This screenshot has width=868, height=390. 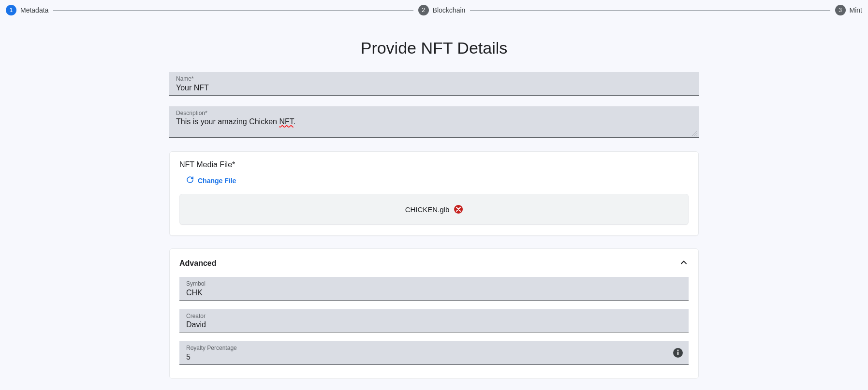 I want to click on creator-field-wrapper: Creator, so click(x=434, y=321).